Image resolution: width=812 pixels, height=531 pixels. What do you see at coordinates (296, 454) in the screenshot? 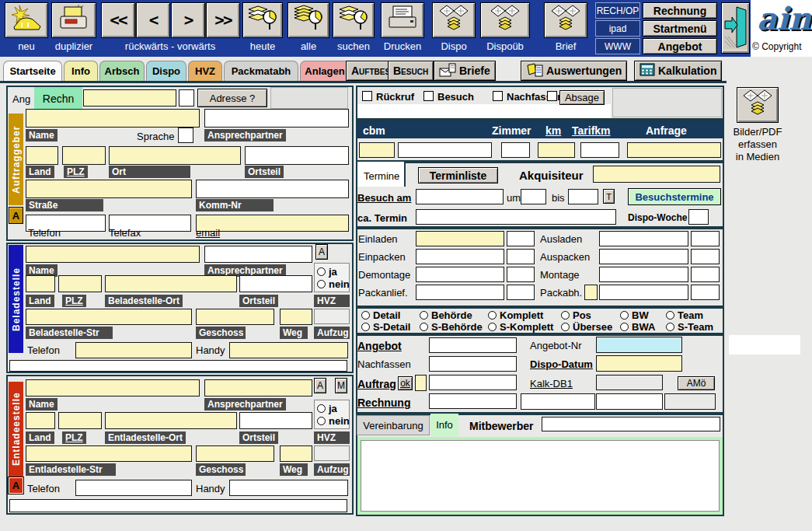
I see `entladestelle-weg-field` at bounding box center [296, 454].